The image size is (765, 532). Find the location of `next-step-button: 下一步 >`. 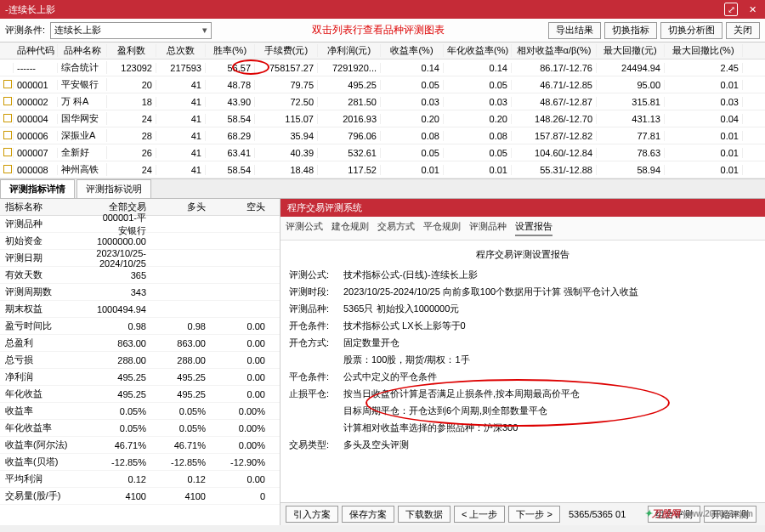

next-step-button: 下一步 > is located at coordinates (534, 514).